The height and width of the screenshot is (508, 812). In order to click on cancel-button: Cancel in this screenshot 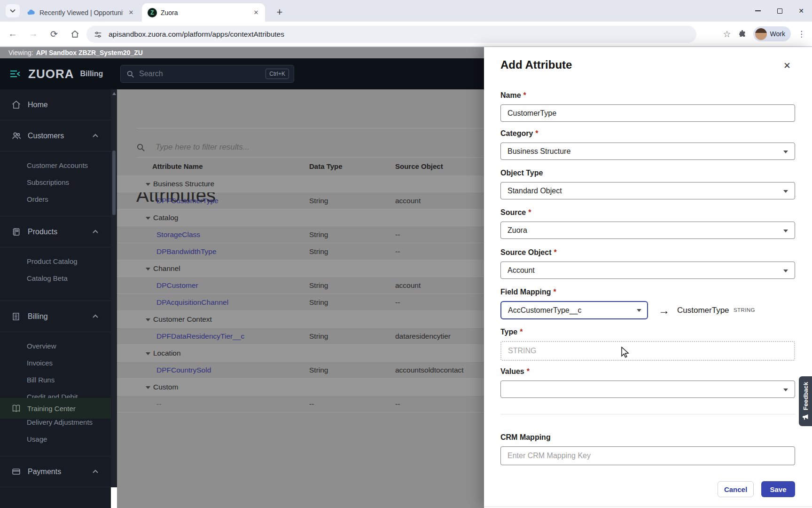, I will do `click(736, 489)`.